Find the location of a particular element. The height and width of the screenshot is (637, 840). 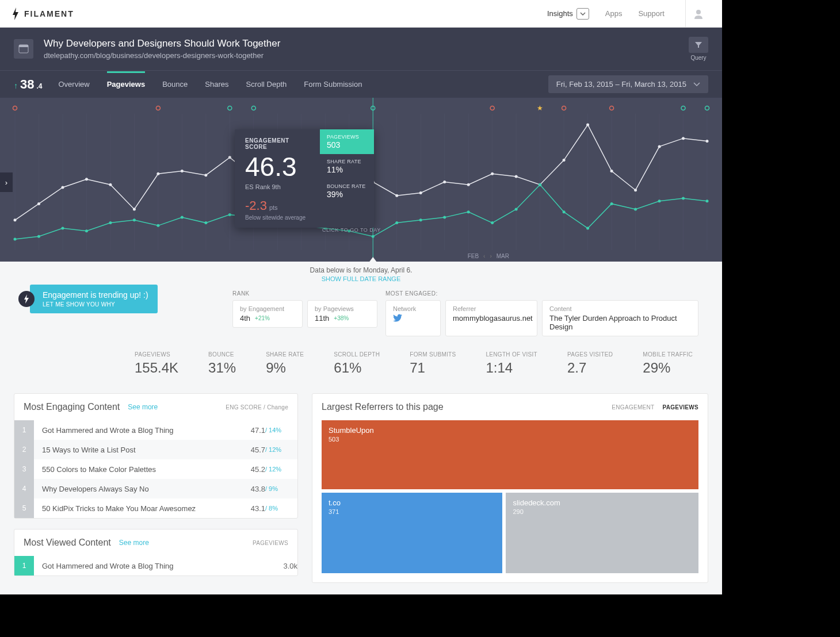

brand-text: FILAMENT is located at coordinates (49, 14).